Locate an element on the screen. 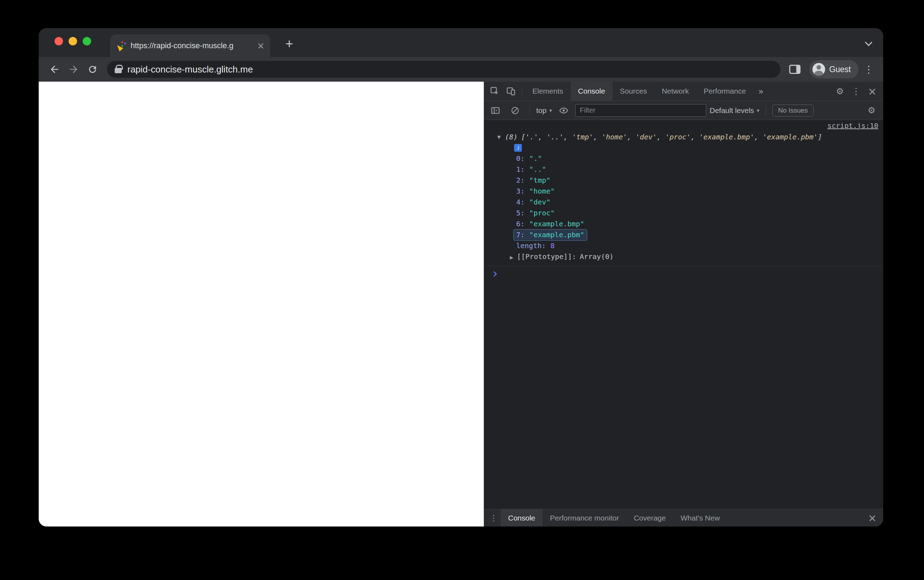 This screenshot has height=580, width=924. console-array-preview: ▼(8)['.', '..', 'tmp', 'home', 'dev', 'p… is located at coordinates (684, 137).